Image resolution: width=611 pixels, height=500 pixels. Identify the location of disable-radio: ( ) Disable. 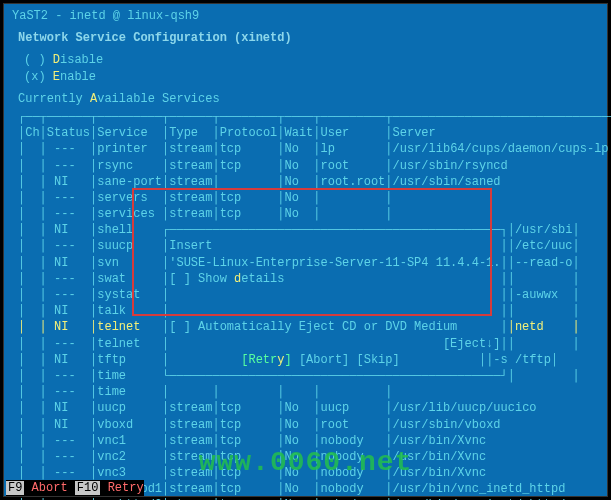
(308, 60).